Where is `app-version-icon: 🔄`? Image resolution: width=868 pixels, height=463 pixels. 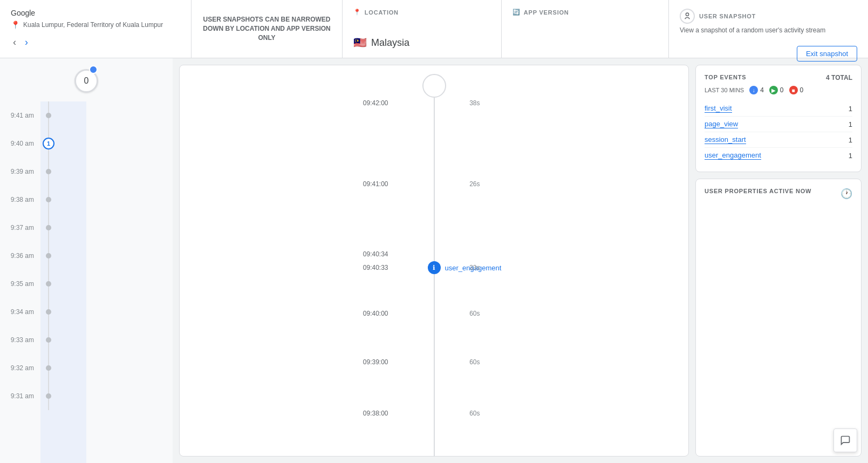
app-version-icon: 🔄 is located at coordinates (517, 12).